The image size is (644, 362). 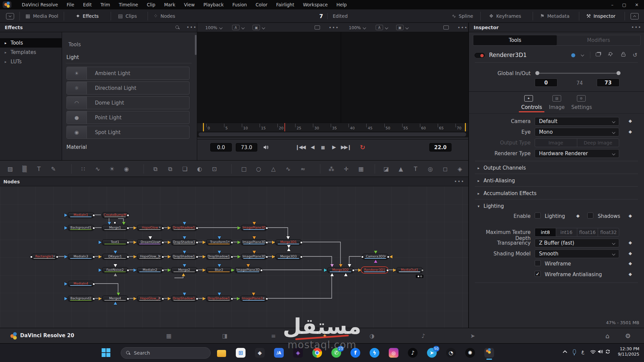 I want to click on facebook-icon: f, so click(x=356, y=353).